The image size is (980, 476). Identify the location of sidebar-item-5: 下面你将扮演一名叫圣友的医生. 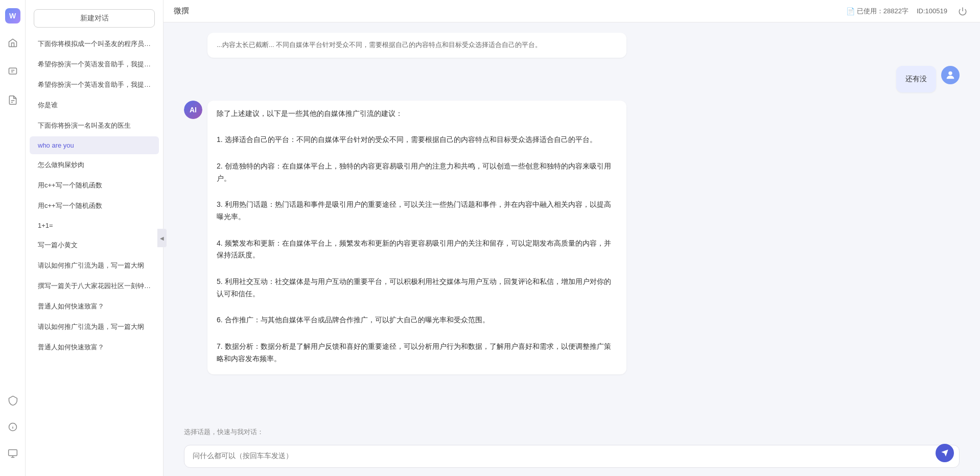
(94, 126).